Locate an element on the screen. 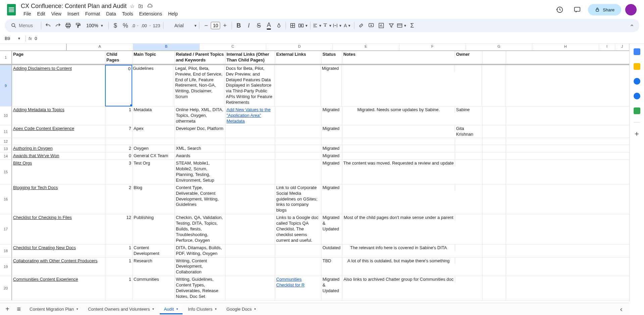 The width and height of the screenshot is (644, 315). cell: Communities is located at coordinates (154, 288).